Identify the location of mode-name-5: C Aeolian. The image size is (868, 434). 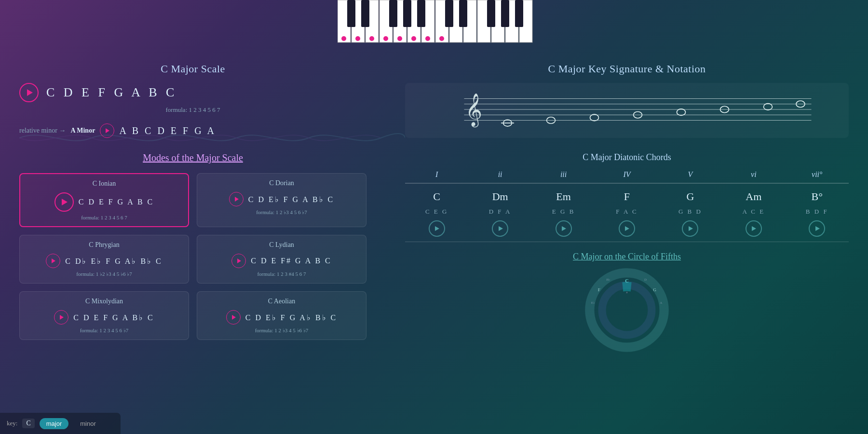
(282, 301).